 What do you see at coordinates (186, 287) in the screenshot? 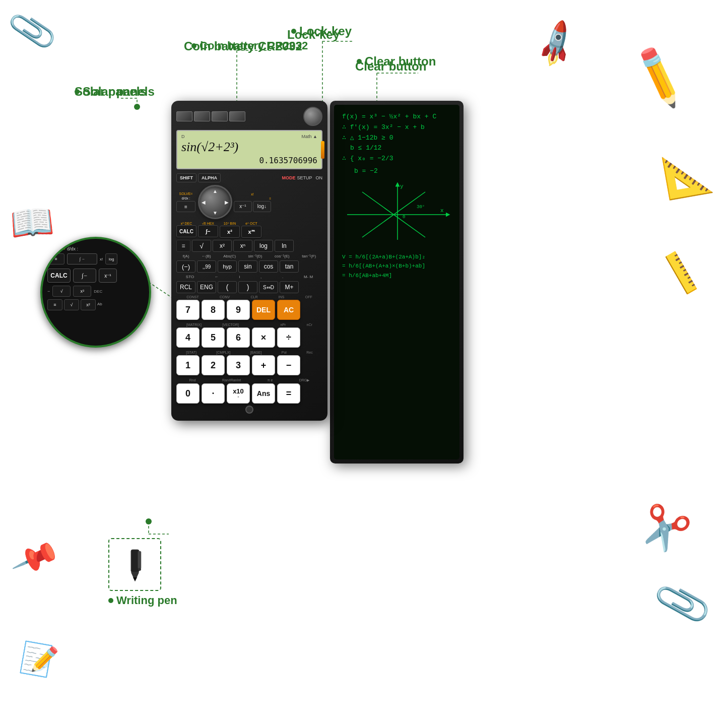
I see `rcl-button: RCL` at bounding box center [186, 287].